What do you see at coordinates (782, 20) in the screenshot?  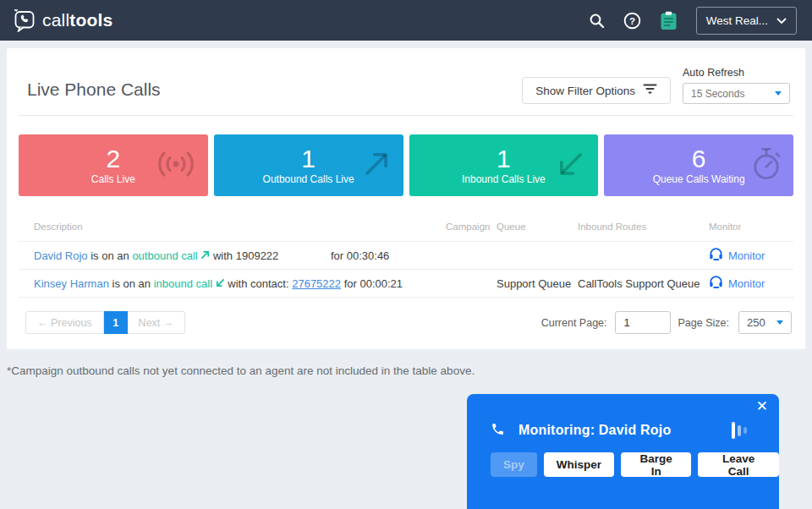 I see `chevron-down-icon` at bounding box center [782, 20].